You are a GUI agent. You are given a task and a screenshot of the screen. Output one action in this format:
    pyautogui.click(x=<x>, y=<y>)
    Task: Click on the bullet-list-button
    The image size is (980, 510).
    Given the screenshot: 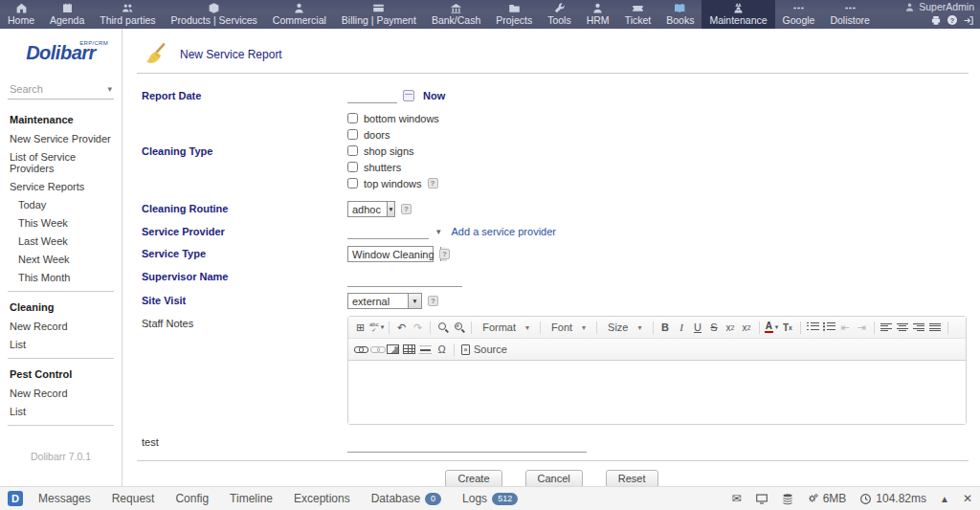 What is the action you would take?
    pyautogui.click(x=829, y=327)
    